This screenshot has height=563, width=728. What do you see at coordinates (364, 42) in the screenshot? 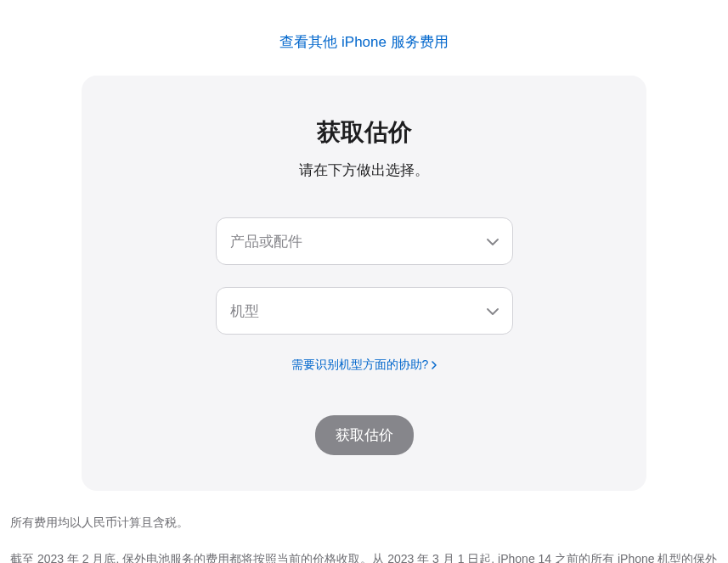
I see `other-fees-link: 查看其他 iPhone 服务费用` at bounding box center [364, 42].